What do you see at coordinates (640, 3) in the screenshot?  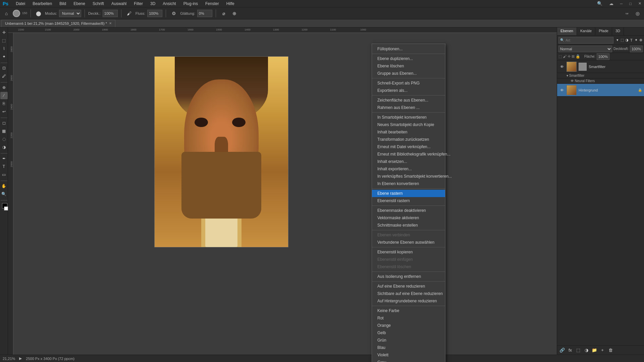 I see `window-close: ✕` at bounding box center [640, 3].